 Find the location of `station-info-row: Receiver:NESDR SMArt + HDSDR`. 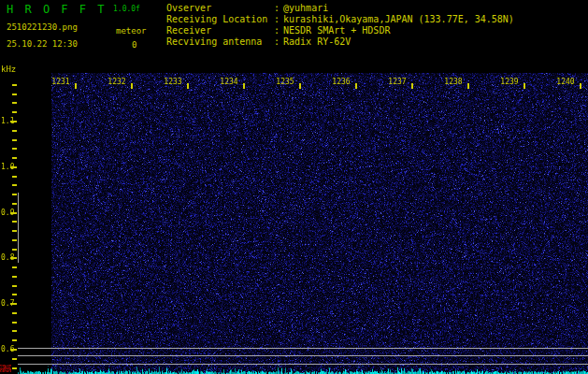

station-info-row: Receiver:NESDR SMArt + HDSDR is located at coordinates (340, 31).